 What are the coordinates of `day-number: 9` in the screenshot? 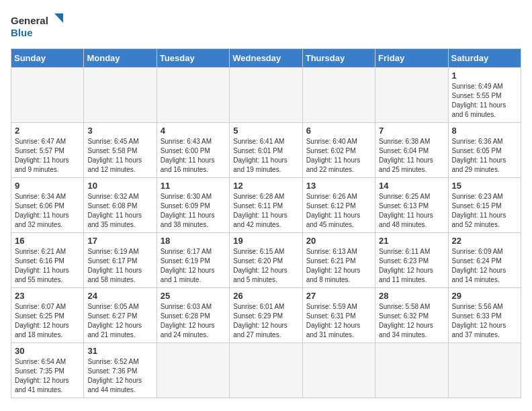 It's located at (47, 185).